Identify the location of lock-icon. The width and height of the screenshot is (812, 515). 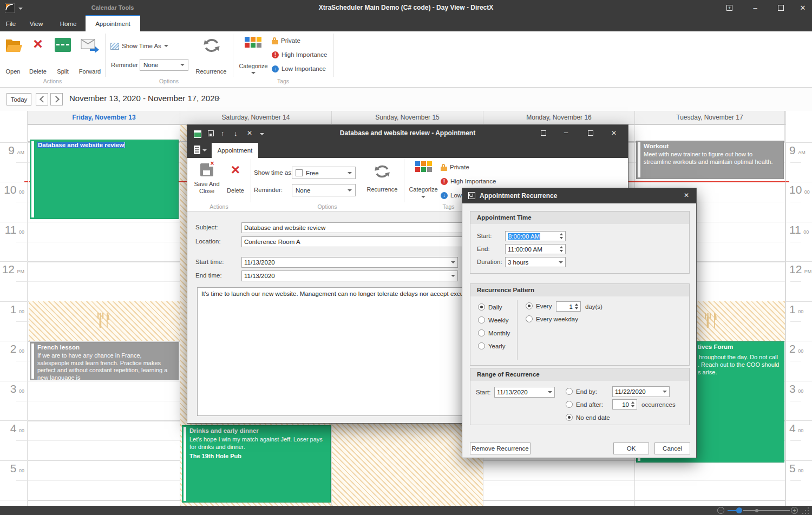
(275, 41).